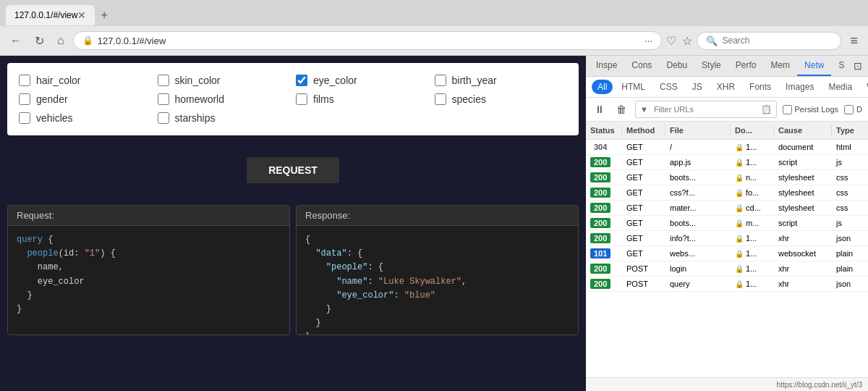 This screenshot has height=391, width=868. Describe the element at coordinates (25, 80) in the screenshot. I see `checkbox-hair_color` at that location.